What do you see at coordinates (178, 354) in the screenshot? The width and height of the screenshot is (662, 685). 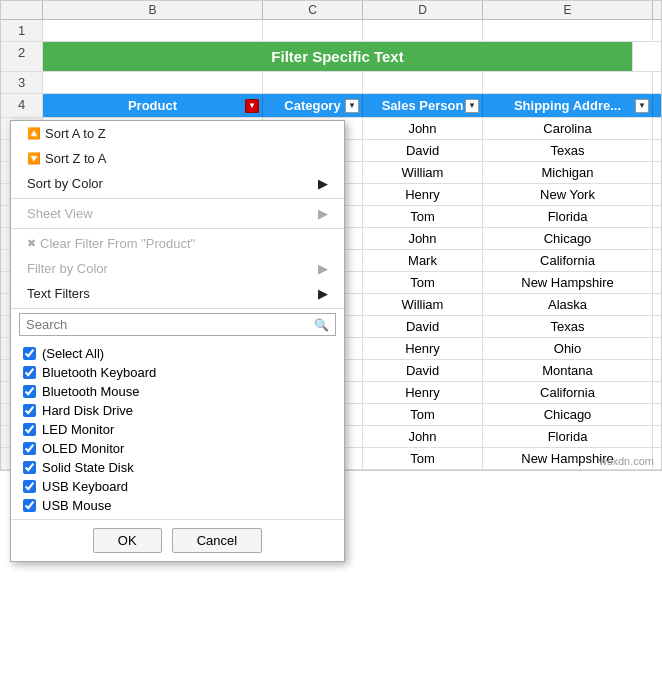 I see `checklist-item: (Select All)` at bounding box center [178, 354].